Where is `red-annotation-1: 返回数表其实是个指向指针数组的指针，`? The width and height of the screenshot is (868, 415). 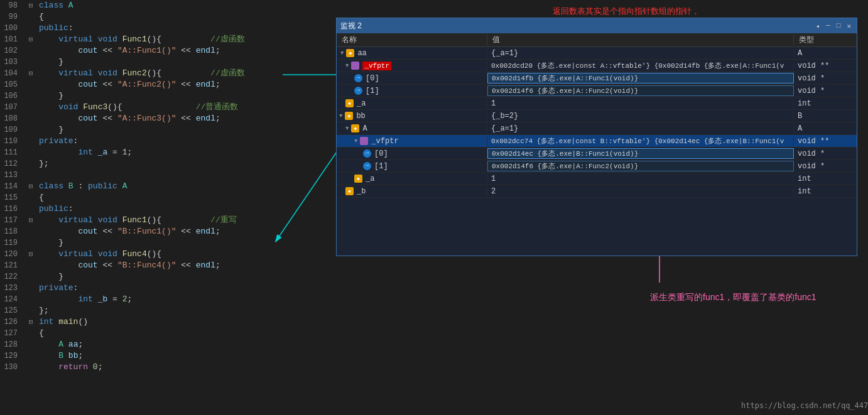 red-annotation-1: 返回数表其实是个指向指针数组的指针， is located at coordinates (626, 11).